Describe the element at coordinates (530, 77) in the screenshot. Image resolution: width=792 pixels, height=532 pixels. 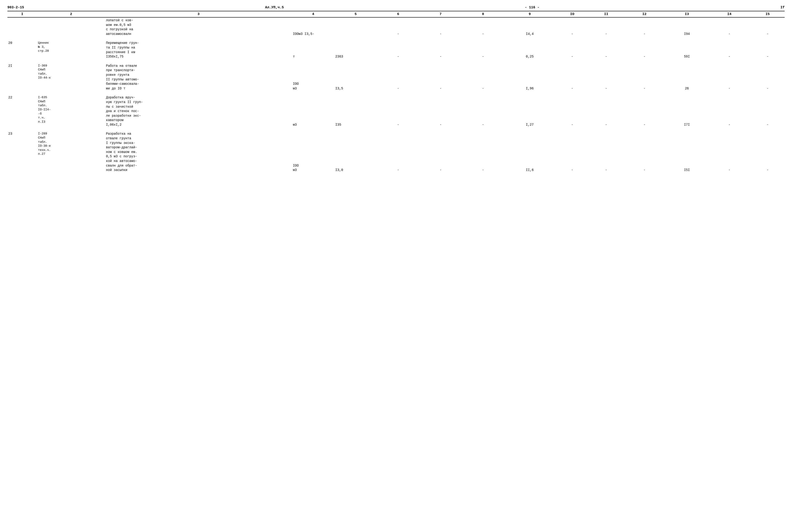
I see `row-c9: I,96` at that location.